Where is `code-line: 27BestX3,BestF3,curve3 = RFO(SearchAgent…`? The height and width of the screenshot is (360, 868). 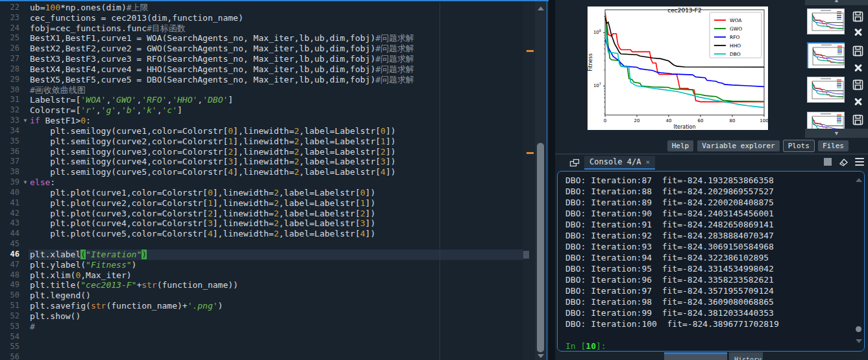 code-line: 27BestX3,BestF3,curve3 = RFO(SearchAgent… is located at coordinates (274, 59).